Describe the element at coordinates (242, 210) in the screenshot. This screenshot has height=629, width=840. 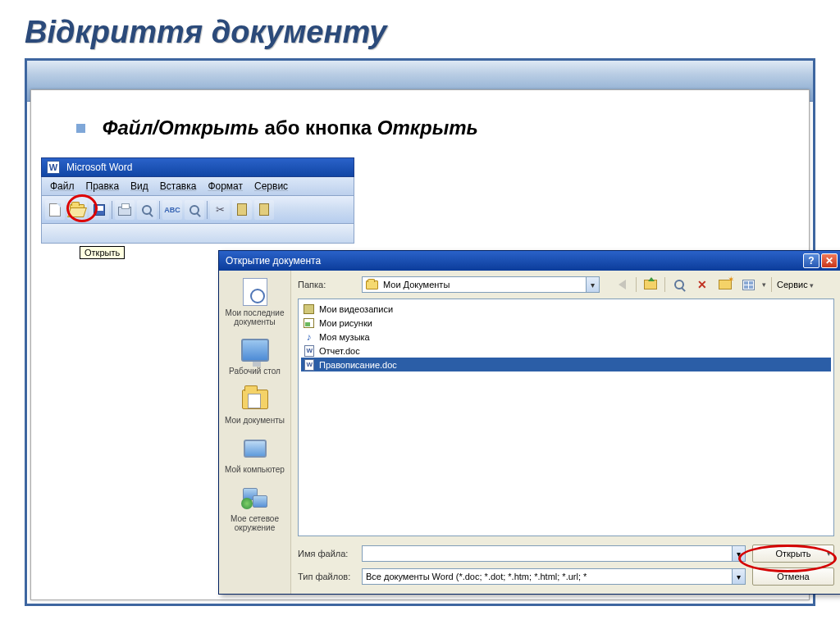
I see `toolbar-copy-button` at that location.